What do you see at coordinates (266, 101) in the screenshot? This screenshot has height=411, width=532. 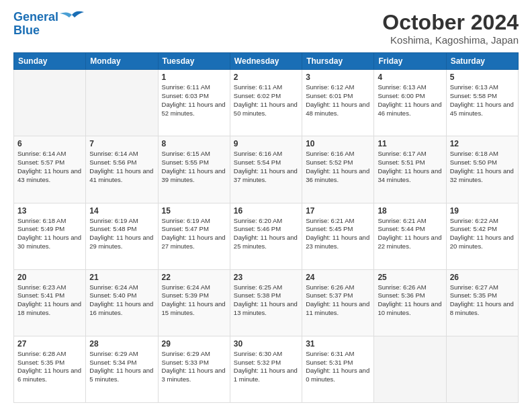 I see `day-info: Sunrise: 6:11 AM Sunset: 6:02 PM Dayligh…` at bounding box center [266, 101].